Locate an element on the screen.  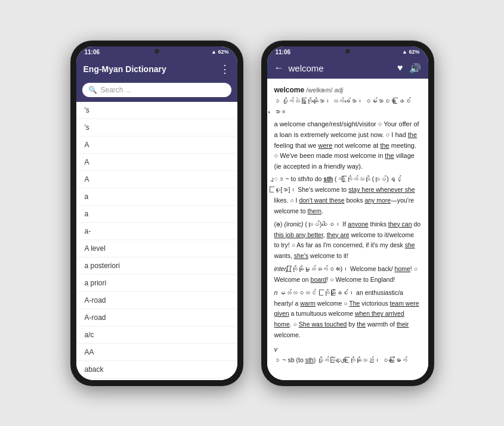
time-1: 11:06 is located at coordinates (92, 52).